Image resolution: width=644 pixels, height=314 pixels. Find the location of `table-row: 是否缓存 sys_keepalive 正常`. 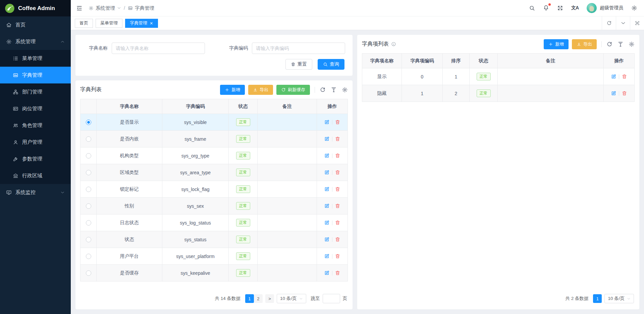

table-row: 是否缓存 sys_keepalive 正常 is located at coordinates (214, 273).